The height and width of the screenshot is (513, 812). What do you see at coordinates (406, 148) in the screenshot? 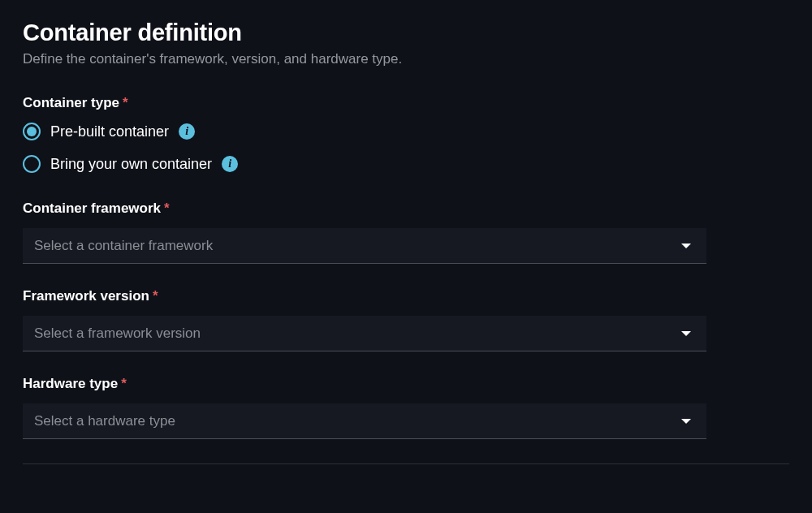
I see `container-type-radio-group: Pre-built container i Bring your own con…` at bounding box center [406, 148].